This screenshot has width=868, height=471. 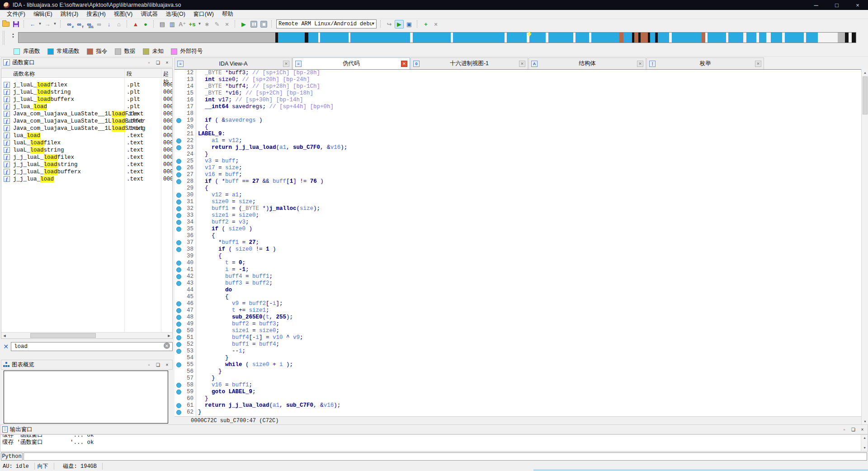 What do you see at coordinates (87, 179) in the screenshot?
I see `function-row: fj_j_lua_load.text0002` at bounding box center [87, 179].